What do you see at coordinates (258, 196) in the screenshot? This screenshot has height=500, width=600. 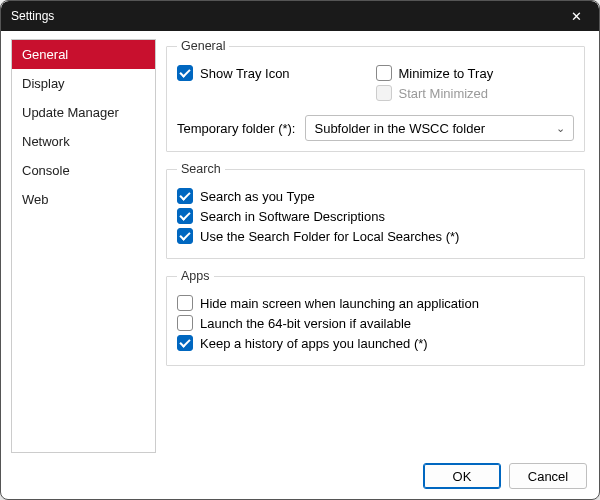 I see `checkbox-label: Search as you Type` at bounding box center [258, 196].